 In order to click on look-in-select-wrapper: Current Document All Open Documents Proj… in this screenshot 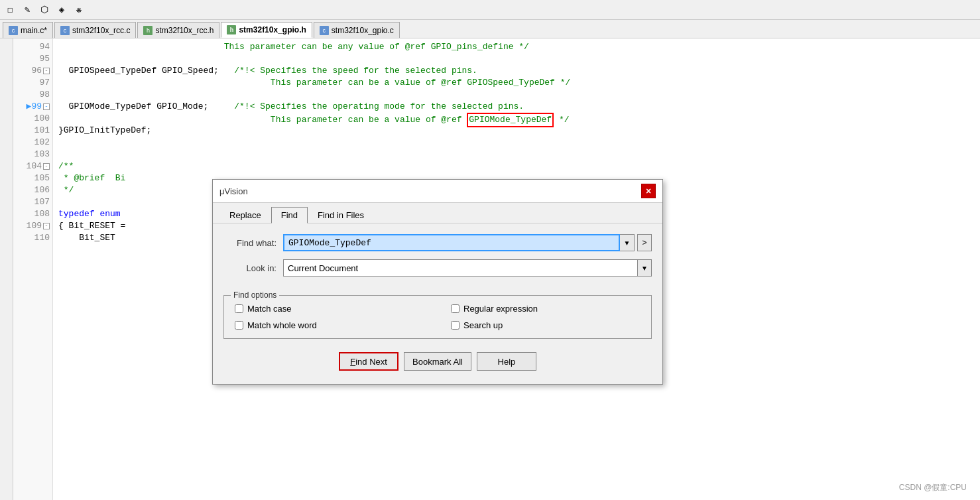, I will do `click(467, 268)`.